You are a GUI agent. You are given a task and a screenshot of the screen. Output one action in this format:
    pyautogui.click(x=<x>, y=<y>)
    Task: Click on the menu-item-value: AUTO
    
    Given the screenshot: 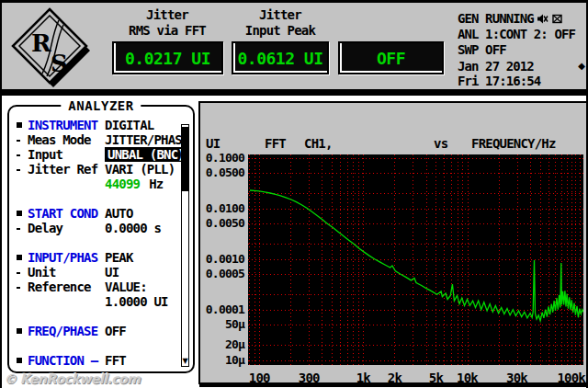 What is the action you would take?
    pyautogui.click(x=119, y=213)
    